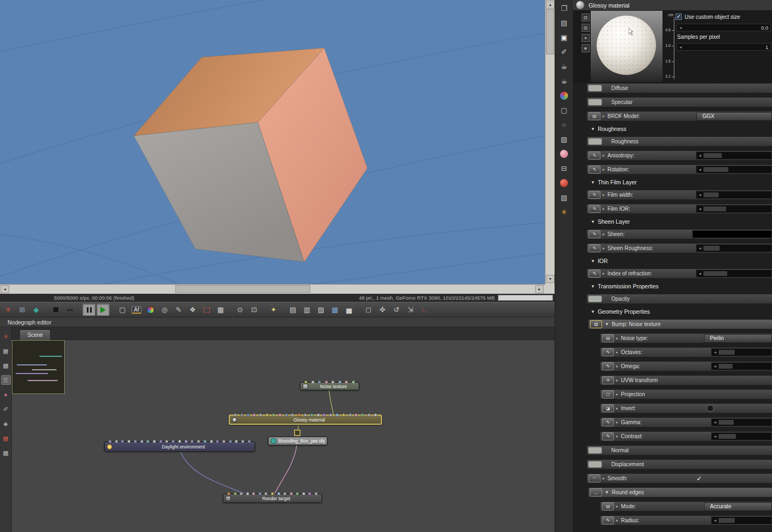  I want to click on knife-tool-icon: ✐, so click(564, 52).